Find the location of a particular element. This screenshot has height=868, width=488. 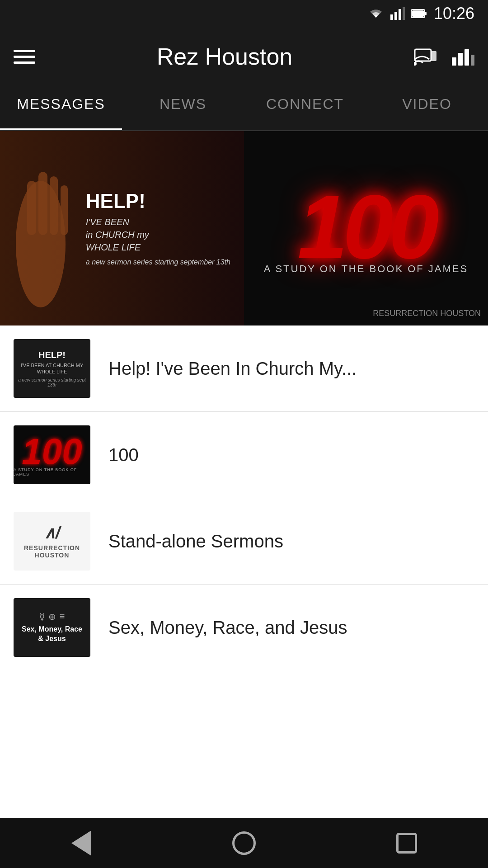

banner-left-text: HELP! I'VE BEEN in CHURCH my WHOLE LIFE … is located at coordinates (158, 228).